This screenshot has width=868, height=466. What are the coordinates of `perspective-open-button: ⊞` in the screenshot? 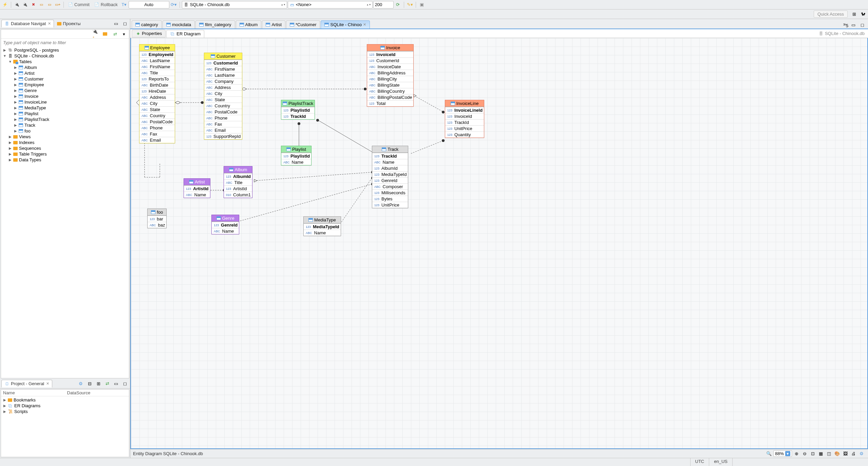 It's located at (854, 14).